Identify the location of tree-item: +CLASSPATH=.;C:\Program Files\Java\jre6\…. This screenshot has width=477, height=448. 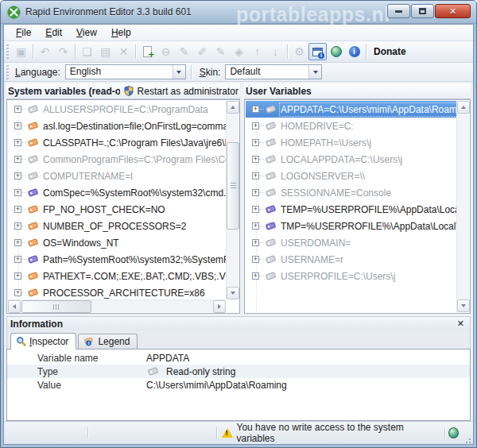
(117, 143).